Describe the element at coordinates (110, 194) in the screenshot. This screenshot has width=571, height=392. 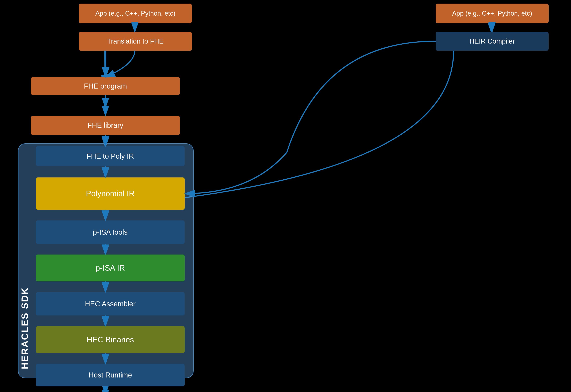
I see `polynomial-ir-box: Polynomial IR` at that location.